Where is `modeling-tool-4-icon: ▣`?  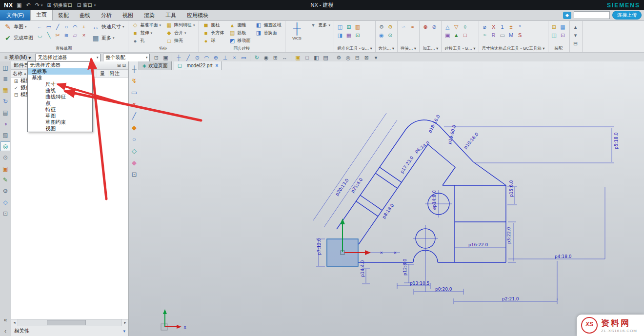 modeling-tool-4-icon: ▣ is located at coordinates (447, 35).